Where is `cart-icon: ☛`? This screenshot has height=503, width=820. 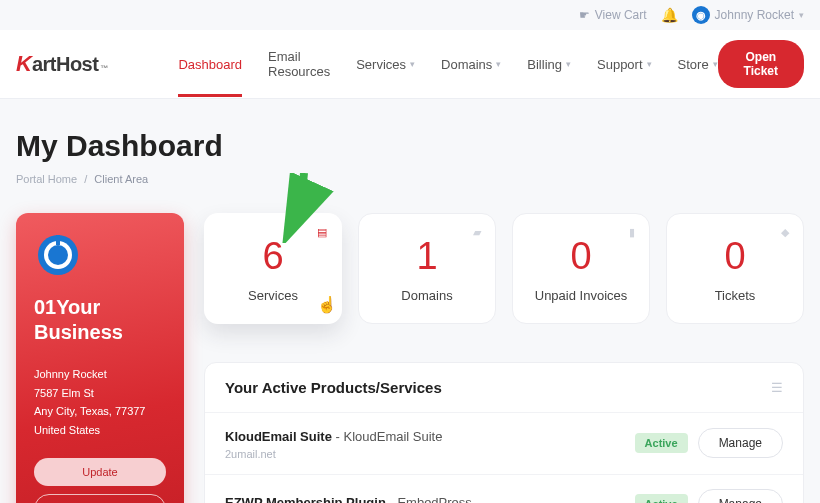 cart-icon: ☛ is located at coordinates (584, 15).